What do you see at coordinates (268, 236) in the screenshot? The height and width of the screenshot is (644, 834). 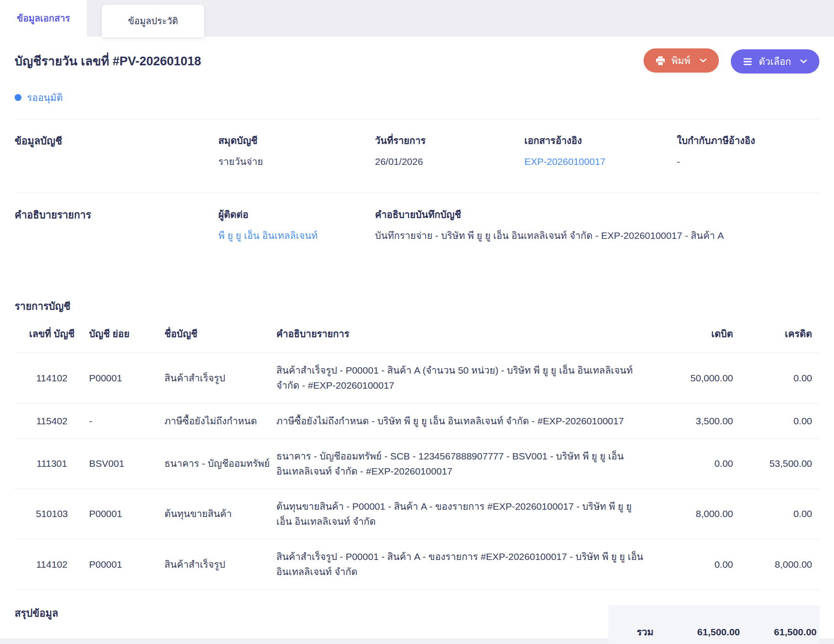 I see `contact-link: พี ยู ยู เอ็น อินเทลลิเจนท์` at bounding box center [268, 236].